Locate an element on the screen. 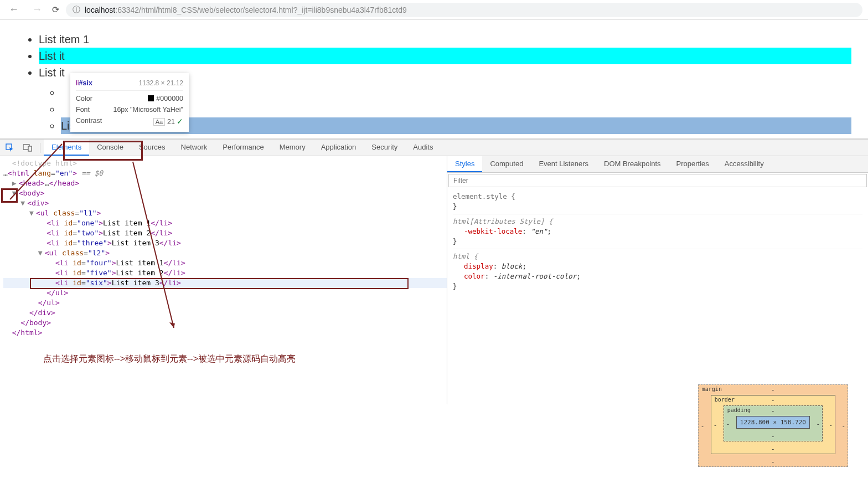  styles-filter is located at coordinates (658, 181).